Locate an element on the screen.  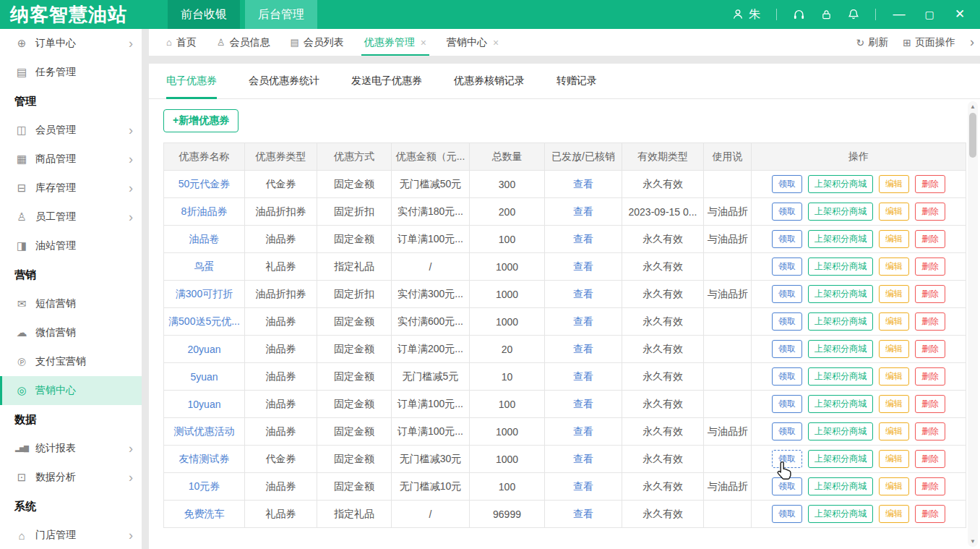
subtab: 优惠券核销记录 is located at coordinates (489, 81).